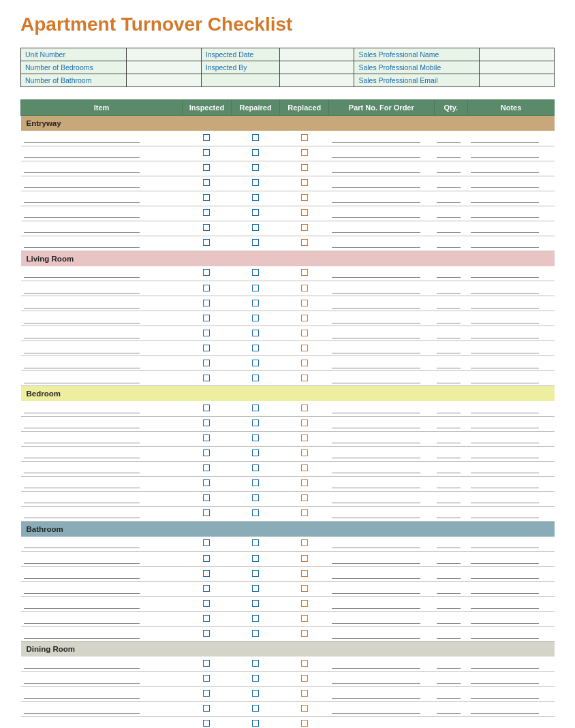 The width and height of the screenshot is (575, 728). I want to click on section-header-bedroom: Bedroom, so click(288, 394).